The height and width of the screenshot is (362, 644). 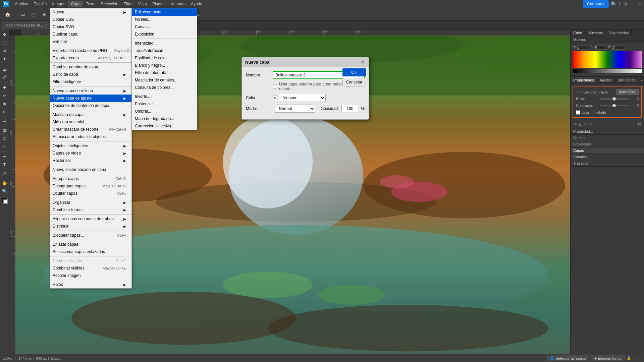 I want to click on opacity-unit: %, so click(x=363, y=109).